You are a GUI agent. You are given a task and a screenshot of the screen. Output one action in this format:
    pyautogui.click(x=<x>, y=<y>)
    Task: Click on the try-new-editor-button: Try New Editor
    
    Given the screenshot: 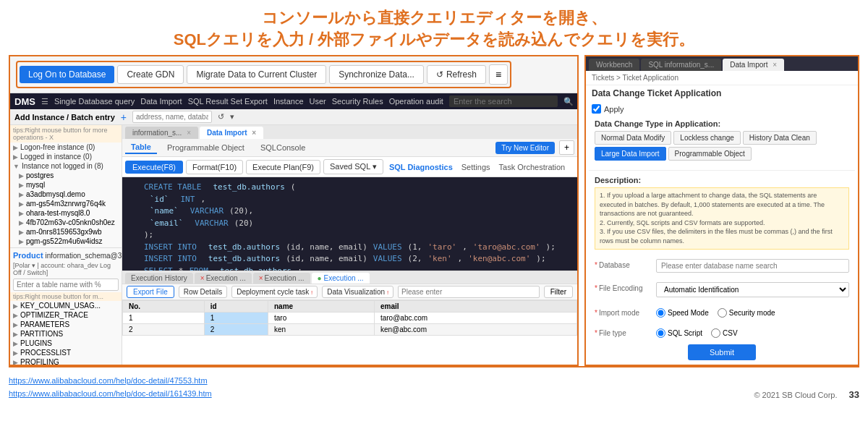 What is the action you would take?
    pyautogui.click(x=525, y=148)
    